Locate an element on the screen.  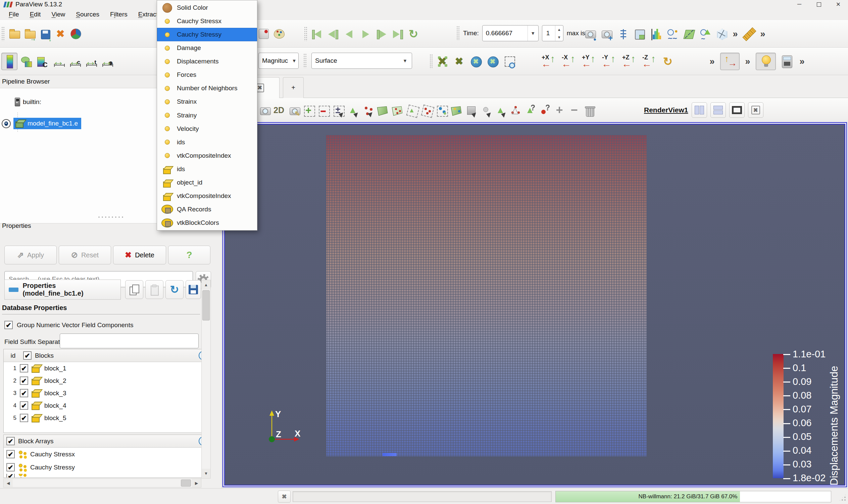
color-option-velocity: Velocity is located at coordinates (207, 129).